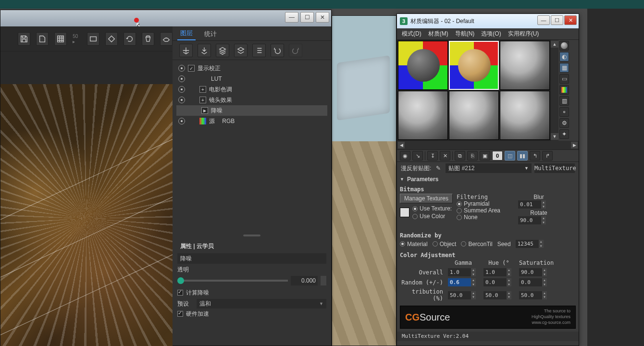 Image resolution: width=644 pixels, height=346 pixels. Describe the element at coordinates (166, 39) in the screenshot. I see `teapot-icon` at that location.